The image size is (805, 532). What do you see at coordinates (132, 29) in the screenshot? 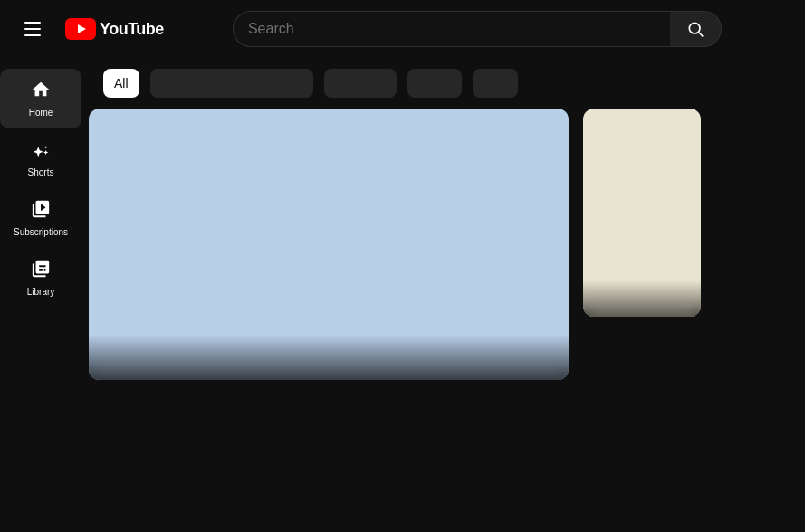
I see `youtube-wordmark: YouTube` at bounding box center [132, 29].